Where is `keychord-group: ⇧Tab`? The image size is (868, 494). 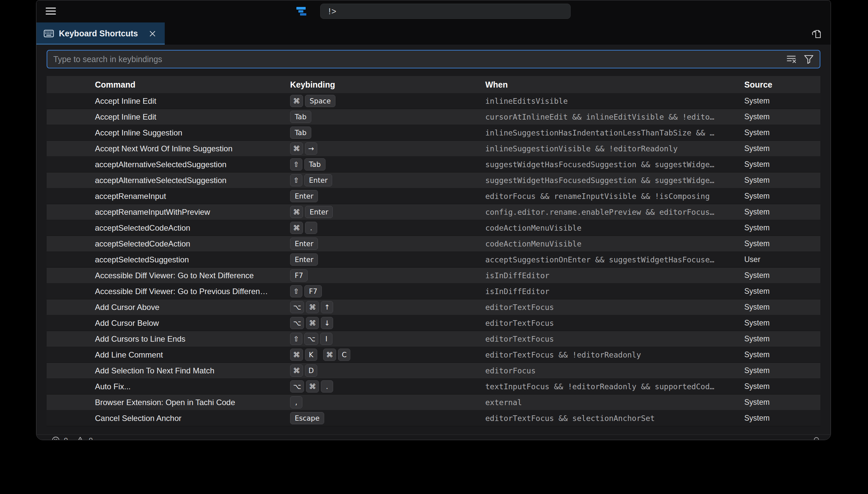
keychord-group: ⇧Tab is located at coordinates (308, 165).